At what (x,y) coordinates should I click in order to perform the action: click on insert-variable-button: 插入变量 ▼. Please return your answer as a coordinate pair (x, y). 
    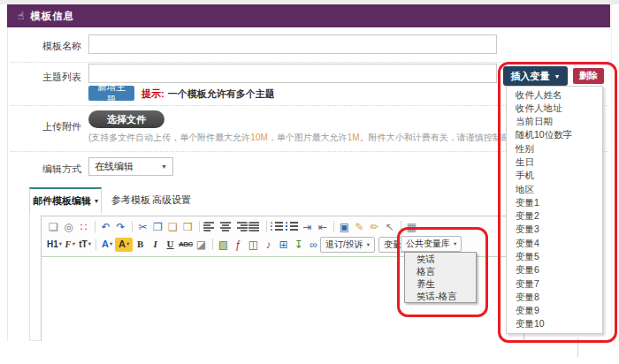
    Looking at the image, I should click on (536, 76).